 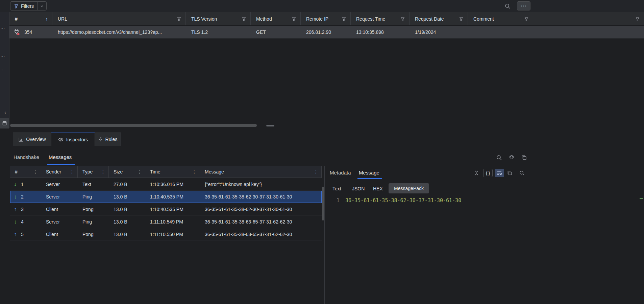 I want to click on sidebar-overflow-2: ⋯, so click(x=3, y=56).